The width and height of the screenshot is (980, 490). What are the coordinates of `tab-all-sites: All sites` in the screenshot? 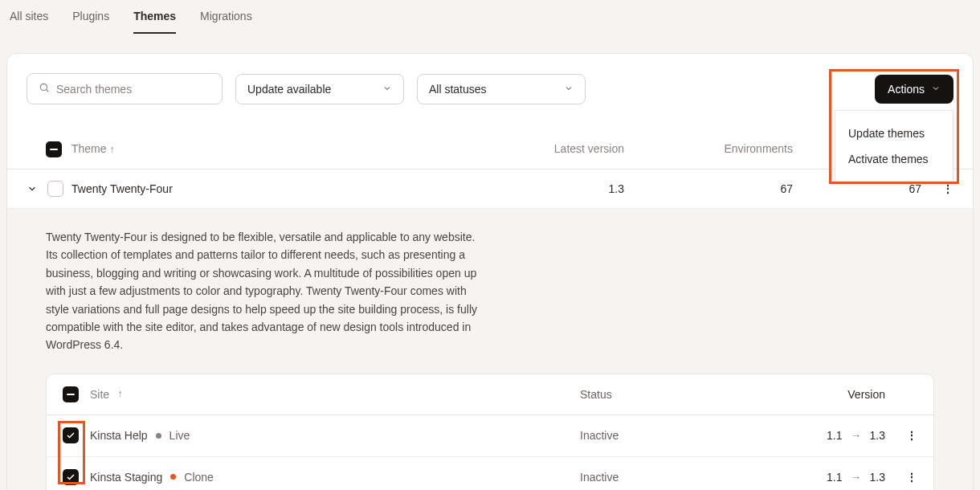 It's located at (29, 22).